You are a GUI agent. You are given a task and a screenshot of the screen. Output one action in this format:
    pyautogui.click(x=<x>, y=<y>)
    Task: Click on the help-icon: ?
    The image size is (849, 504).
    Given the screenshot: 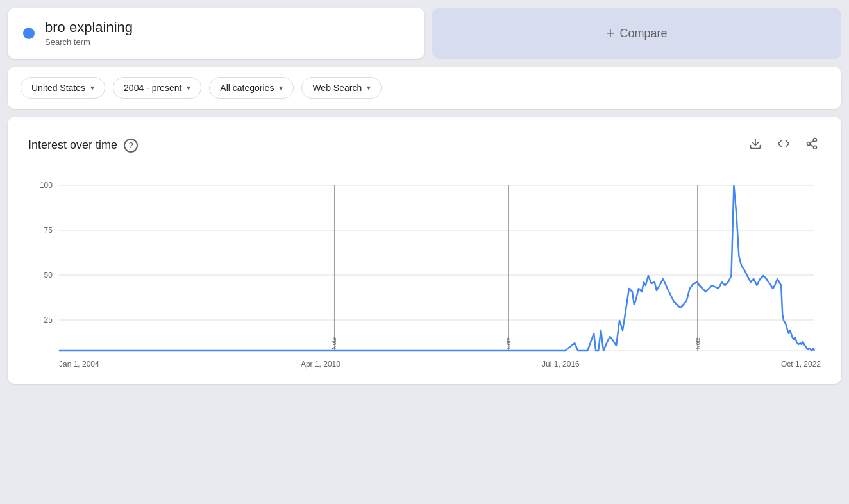 What is the action you would take?
    pyautogui.click(x=131, y=146)
    